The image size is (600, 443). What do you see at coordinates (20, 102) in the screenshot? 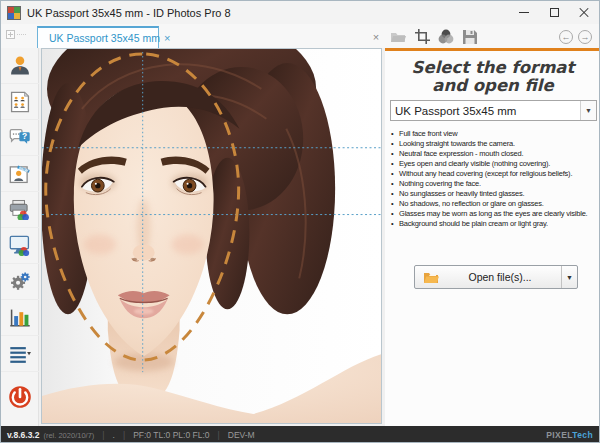
I see `sidebar-item-print-layout` at bounding box center [20, 102].